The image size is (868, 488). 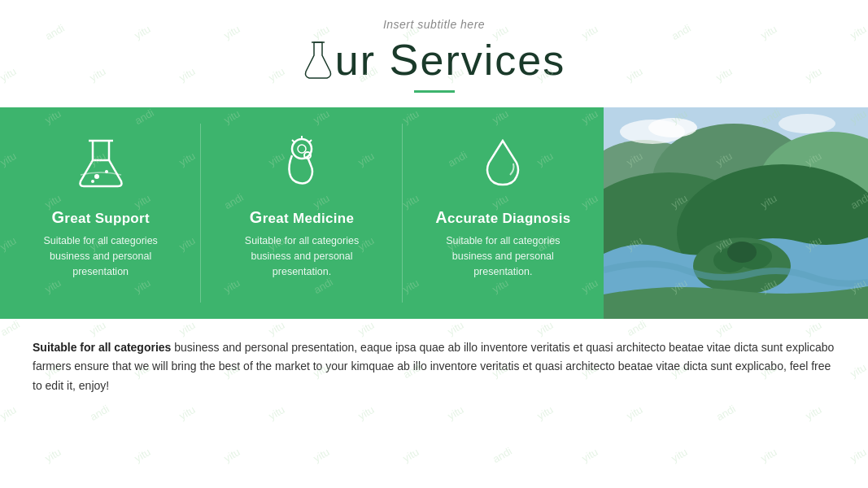 What do you see at coordinates (102, 347) in the screenshot?
I see `body-bold: Suitable for all categories` at bounding box center [102, 347].